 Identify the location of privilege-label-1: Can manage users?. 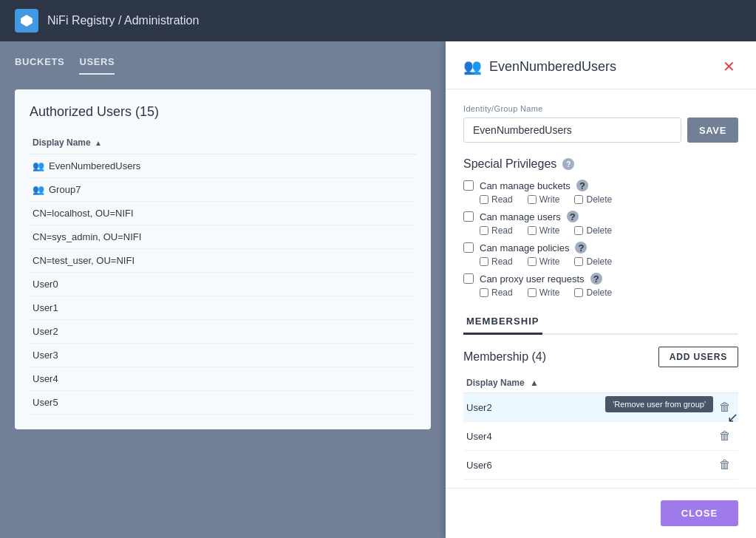
(601, 217).